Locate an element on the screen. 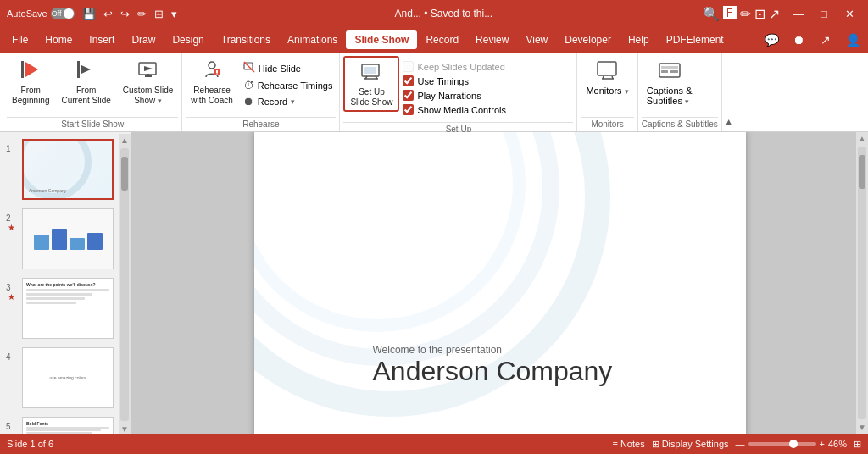 This screenshot has width=868, height=454. autosave-toggle: Off is located at coordinates (63, 14).